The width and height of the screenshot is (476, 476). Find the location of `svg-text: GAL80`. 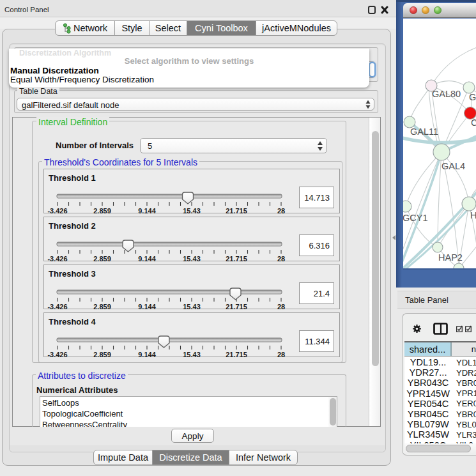

svg-text: GAL80 is located at coordinates (446, 94).